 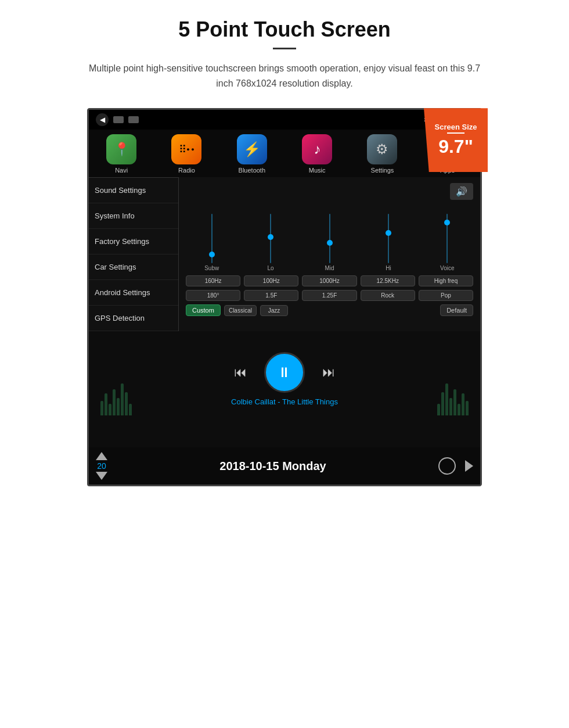 I want to click on subw-label: Subw, so click(x=211, y=268).